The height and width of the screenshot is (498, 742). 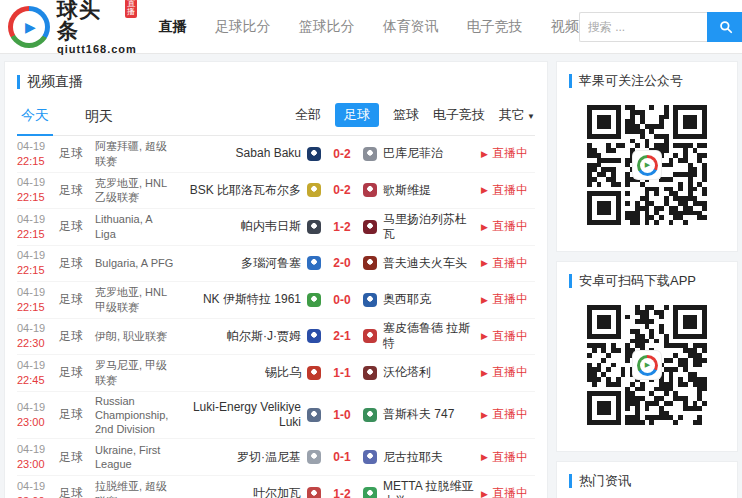 What do you see at coordinates (342, 300) in the screenshot?
I see `match-score: 0-0` at bounding box center [342, 300].